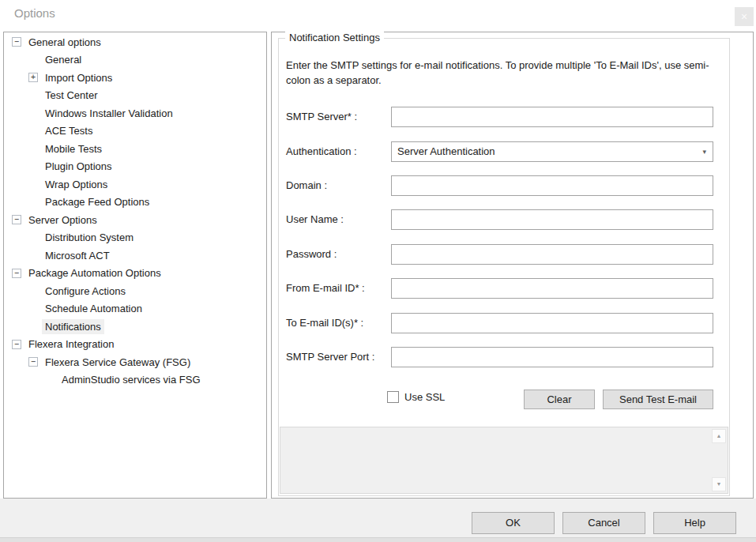 The width and height of the screenshot is (756, 542). Describe the element at coordinates (73, 149) in the screenshot. I see `tree-item-label: Mobile Tests` at that location.